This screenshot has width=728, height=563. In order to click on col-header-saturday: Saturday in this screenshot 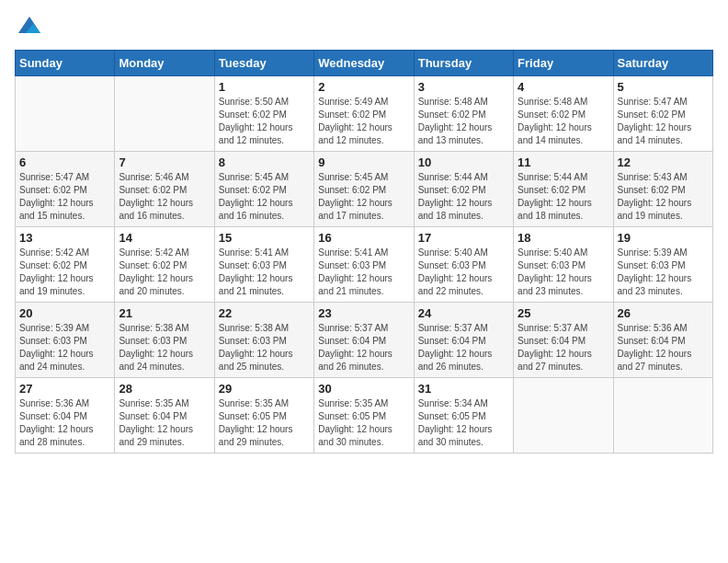, I will do `click(663, 63)`.